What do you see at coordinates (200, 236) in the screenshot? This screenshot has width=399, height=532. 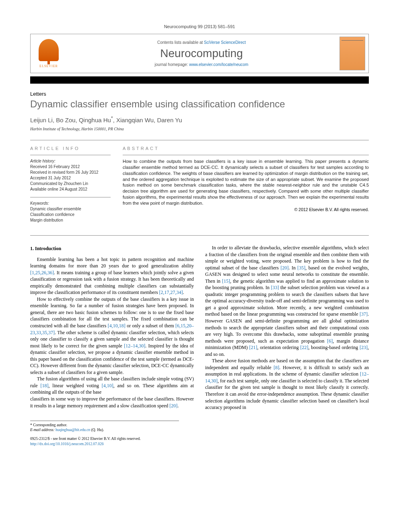 I see `rule-bottom` at bounding box center [200, 236].